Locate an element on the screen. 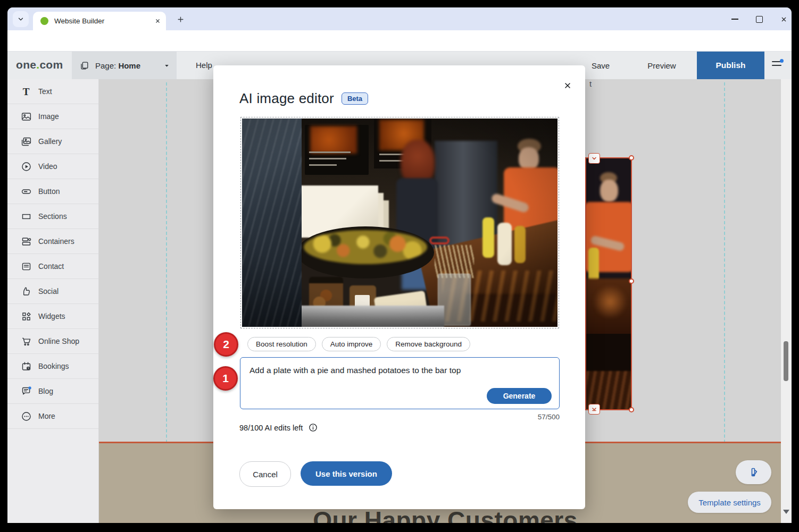 This screenshot has width=799, height=532. gallery-icon is located at coordinates (26, 141).